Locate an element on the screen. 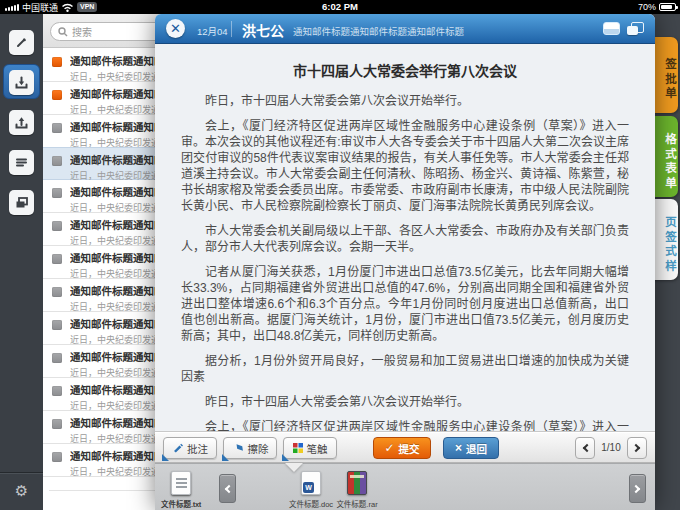 This screenshot has width=680, height=510. color-palette-icon is located at coordinates (298, 448).